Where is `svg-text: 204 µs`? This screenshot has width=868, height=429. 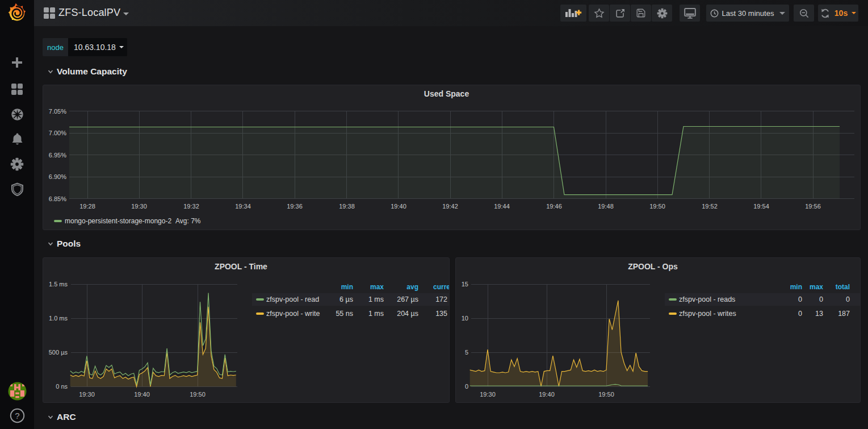
svg-text: 204 µs is located at coordinates (408, 314).